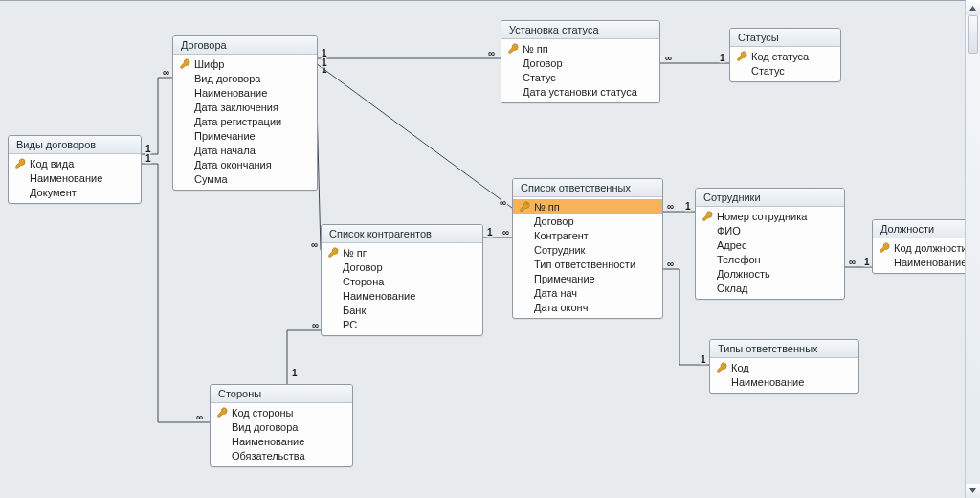 The height and width of the screenshot is (498, 980). What do you see at coordinates (588, 306) in the screenshot?
I see `table-field: Дата оконч` at bounding box center [588, 306].